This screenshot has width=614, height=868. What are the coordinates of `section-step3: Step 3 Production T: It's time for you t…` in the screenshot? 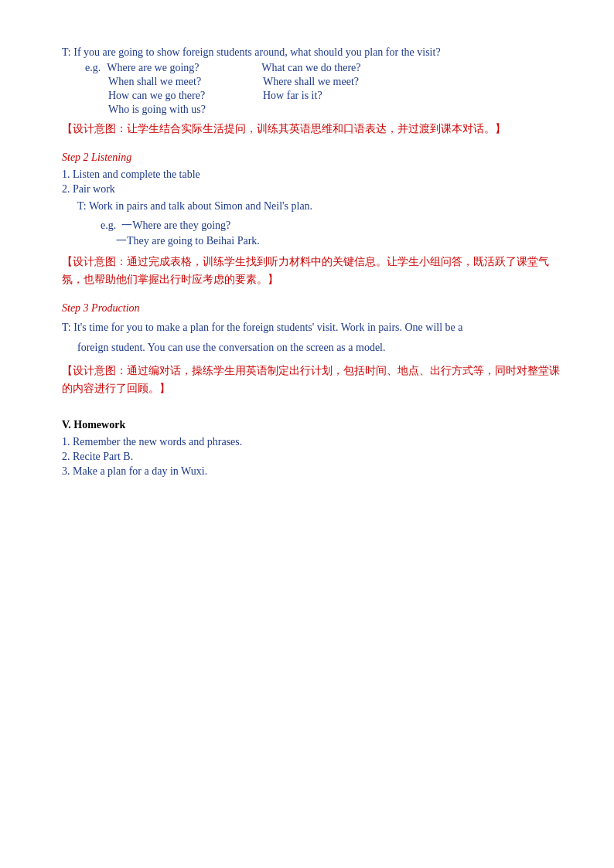 It's located at (311, 349).